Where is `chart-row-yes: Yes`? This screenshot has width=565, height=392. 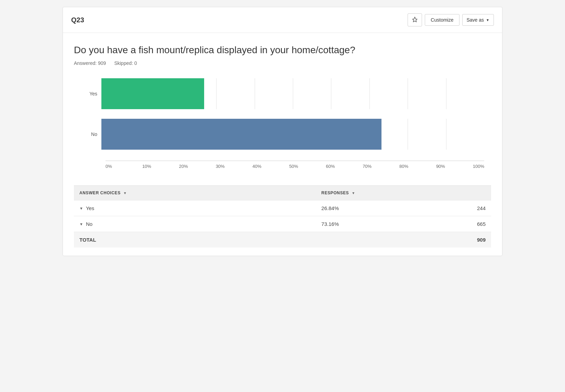 chart-row-yes: Yes is located at coordinates (282, 94).